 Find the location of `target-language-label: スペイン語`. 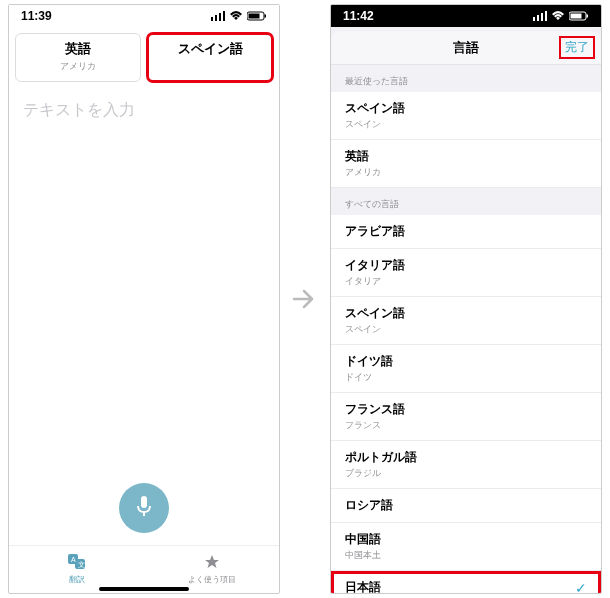

target-language-label: スペイン語 is located at coordinates (210, 49).